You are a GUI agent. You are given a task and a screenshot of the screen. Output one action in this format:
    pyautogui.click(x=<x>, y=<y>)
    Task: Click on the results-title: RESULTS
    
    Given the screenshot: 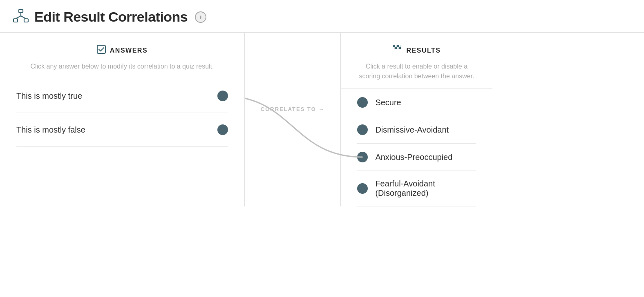 What is the action you would take?
    pyautogui.click(x=424, y=51)
    